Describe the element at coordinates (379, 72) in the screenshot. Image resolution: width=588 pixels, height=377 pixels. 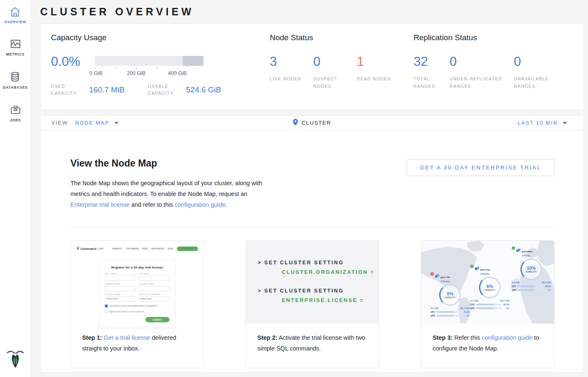
I see `dead-nodes-stat: 1 DEAD NODES` at that location.